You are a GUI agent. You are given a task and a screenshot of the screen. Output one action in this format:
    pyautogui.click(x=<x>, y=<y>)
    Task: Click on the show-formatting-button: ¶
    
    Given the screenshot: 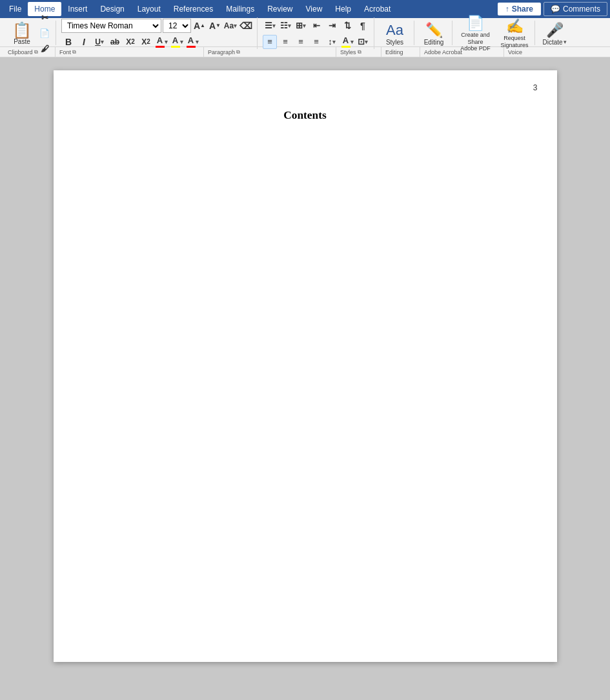 What is the action you would take?
    pyautogui.click(x=363, y=26)
    